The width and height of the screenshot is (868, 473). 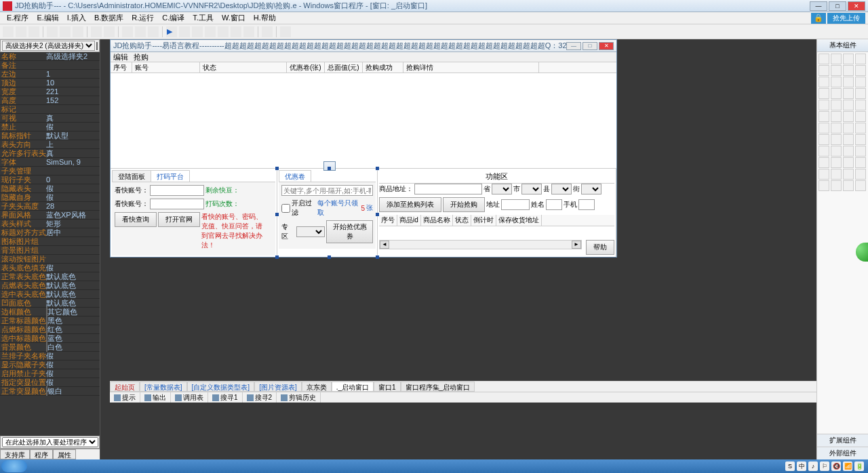 I want to click on tray-icon: S, so click(x=790, y=466).